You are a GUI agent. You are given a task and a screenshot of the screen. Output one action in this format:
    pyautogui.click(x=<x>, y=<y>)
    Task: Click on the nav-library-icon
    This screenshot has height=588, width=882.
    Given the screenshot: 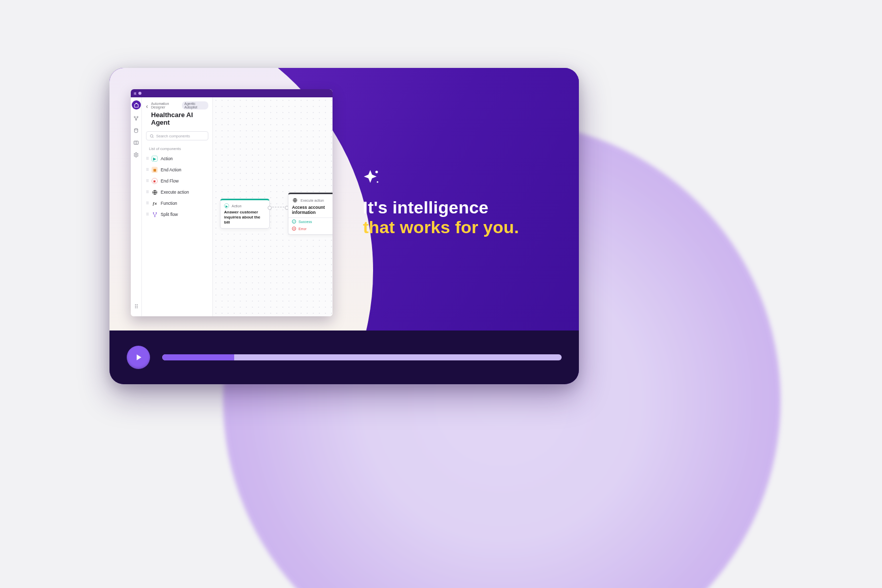 What is the action you would take?
    pyautogui.click(x=136, y=142)
    